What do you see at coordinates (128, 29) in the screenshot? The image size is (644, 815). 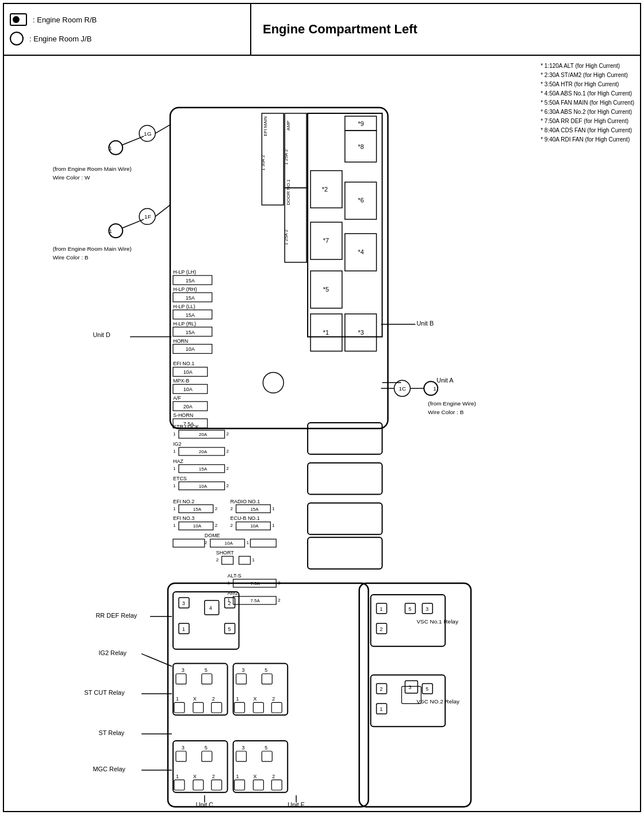 I see `header-left: : Engine Room R/B : Engine Room J/B` at bounding box center [128, 29].